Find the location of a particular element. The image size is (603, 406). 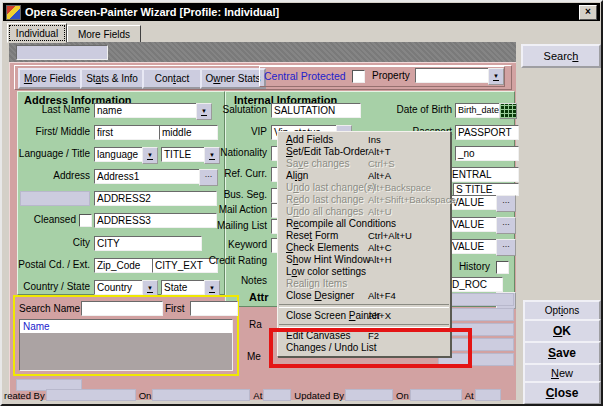

audit-footer: reated By On At Updated By On At is located at coordinates (270, 395).